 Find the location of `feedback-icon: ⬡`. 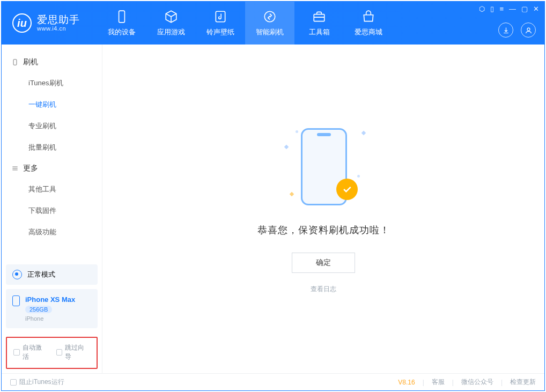

feedback-icon: ⬡ is located at coordinates (482, 9).